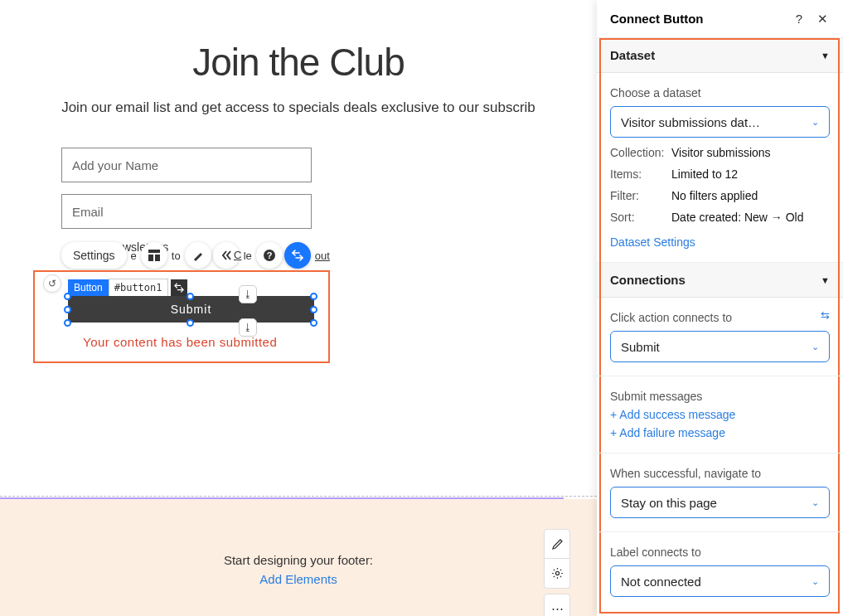  I want to click on click-action-value: Submit, so click(716, 347).